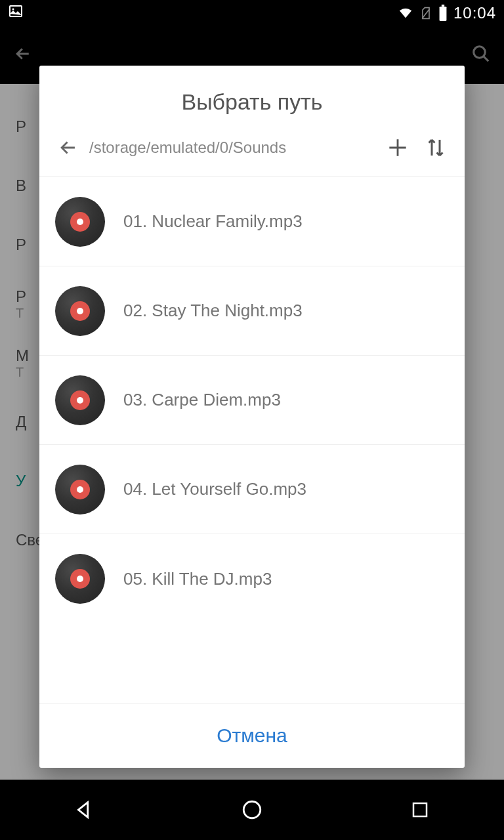  What do you see at coordinates (252, 810) in the screenshot?
I see `navigation-bar` at bounding box center [252, 810].